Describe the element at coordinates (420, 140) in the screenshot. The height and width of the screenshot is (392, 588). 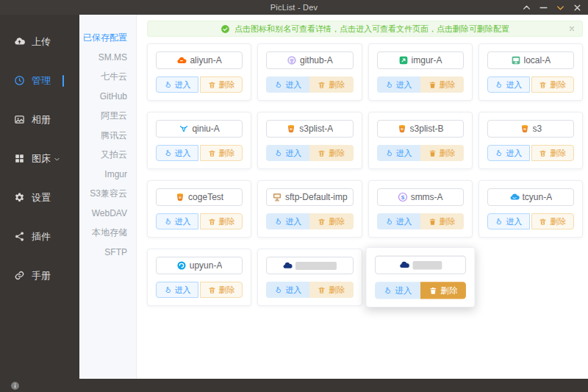
I see `storage-card: S3s3plist-B进入删除` at that location.